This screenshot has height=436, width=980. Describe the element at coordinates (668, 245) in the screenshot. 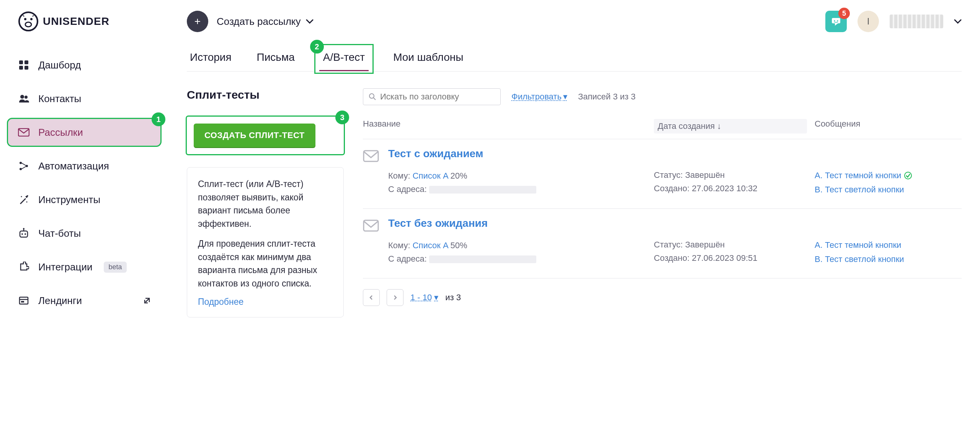

I see `status-label: Статус:` at that location.